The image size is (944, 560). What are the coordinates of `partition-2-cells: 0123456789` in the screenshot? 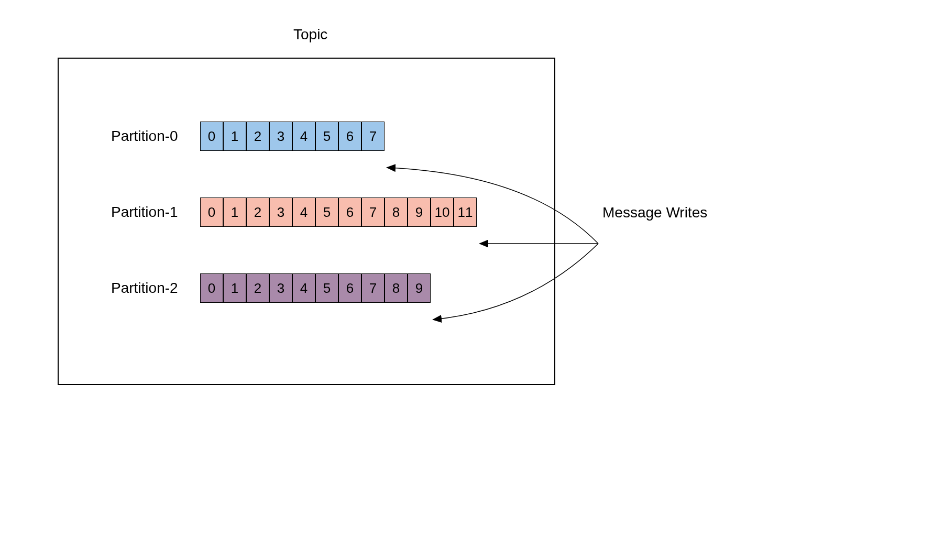 It's located at (315, 288).